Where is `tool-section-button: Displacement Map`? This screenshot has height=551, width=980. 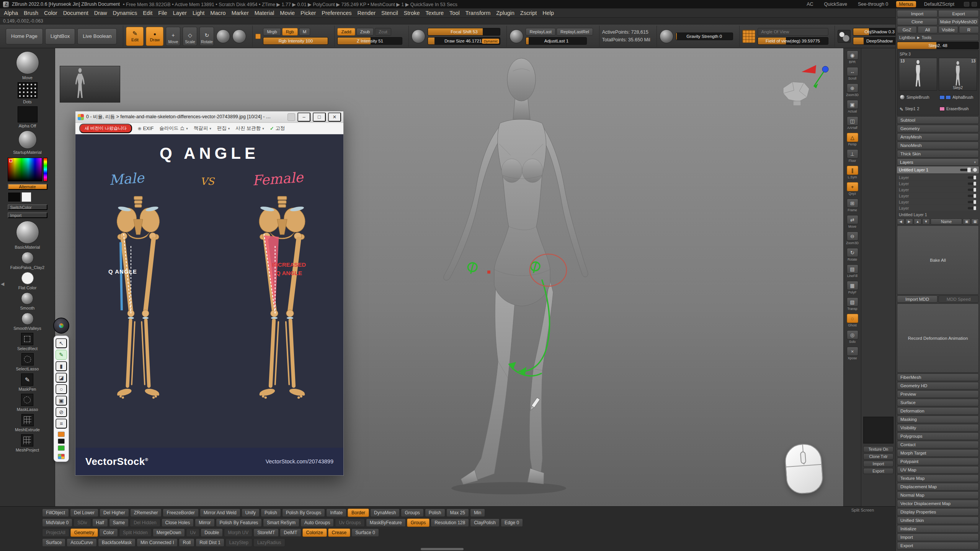
tool-section-button: Displacement Map is located at coordinates (938, 487).